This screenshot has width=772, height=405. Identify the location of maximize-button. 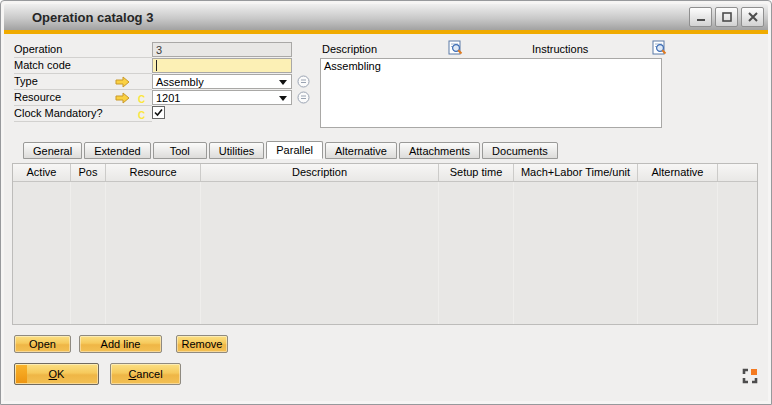
(726, 17).